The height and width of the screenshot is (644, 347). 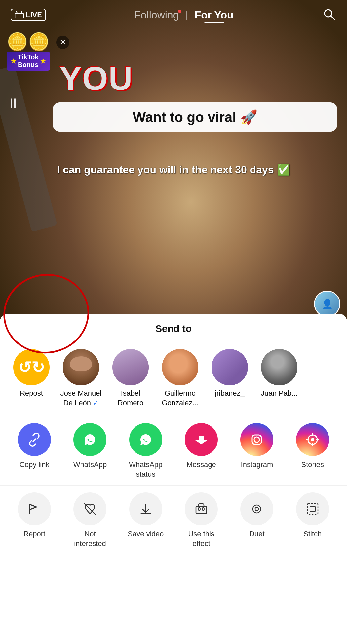 I want to click on use-effect-icon, so click(x=201, y=509).